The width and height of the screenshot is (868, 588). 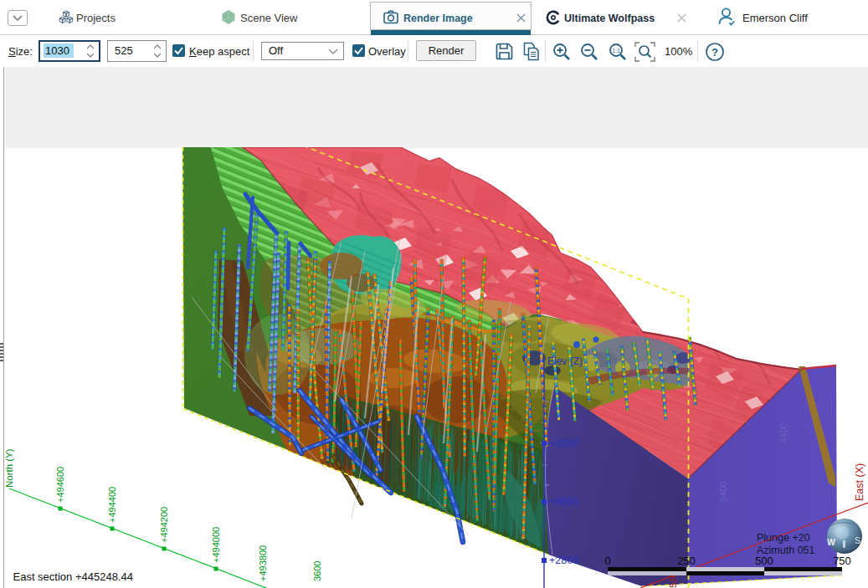 What do you see at coordinates (616, 50) in the screenshot?
I see `svg-text: 1:1` at bounding box center [616, 50].